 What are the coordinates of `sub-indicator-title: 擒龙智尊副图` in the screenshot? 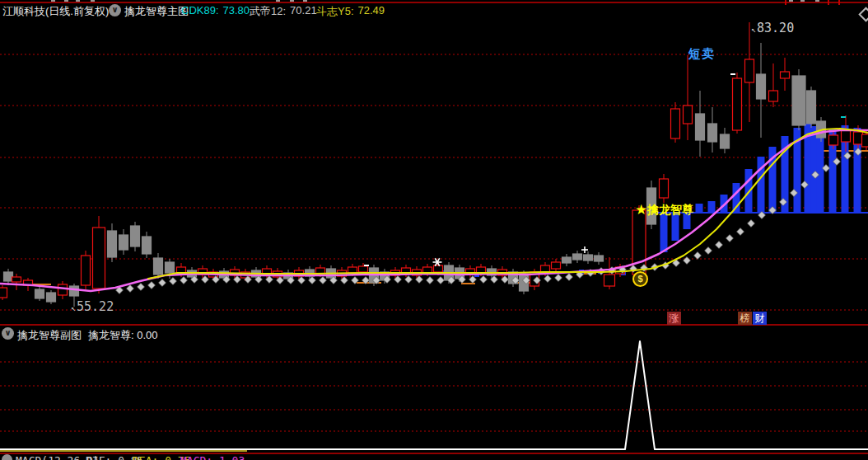 It's located at (49, 336).